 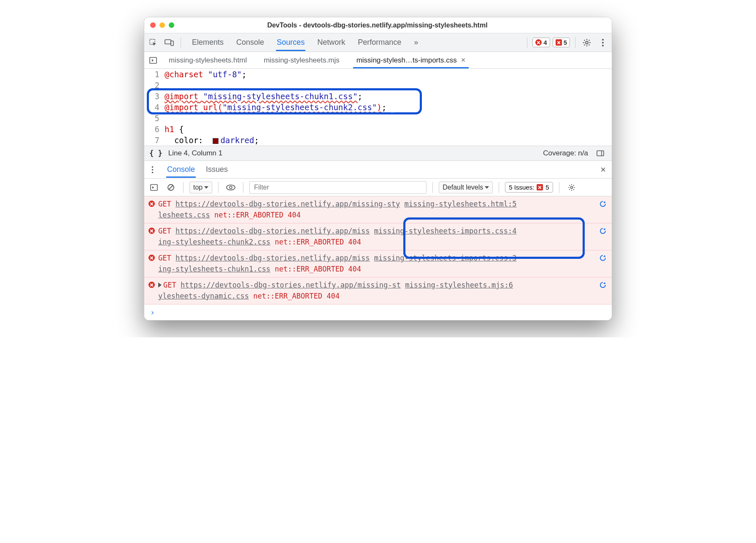 I want to click on console-settings-icon, so click(x=572, y=187).